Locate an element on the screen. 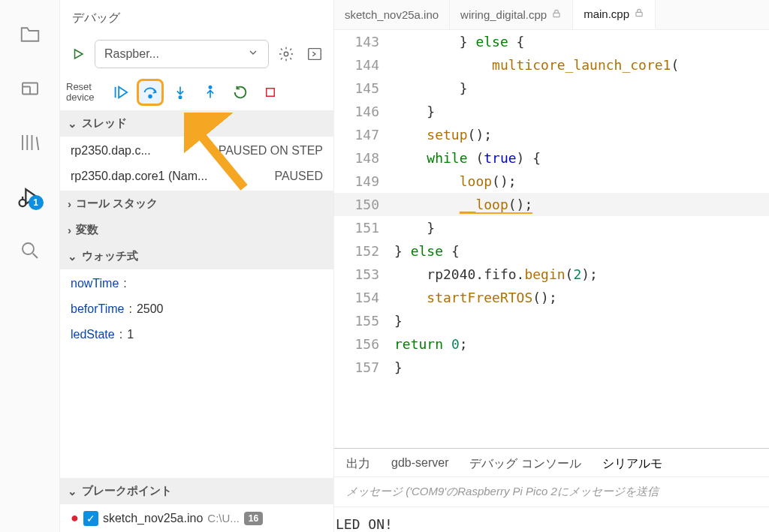 Image resolution: width=769 pixels, height=532 pixels. board-manager-icon is located at coordinates (30, 89).